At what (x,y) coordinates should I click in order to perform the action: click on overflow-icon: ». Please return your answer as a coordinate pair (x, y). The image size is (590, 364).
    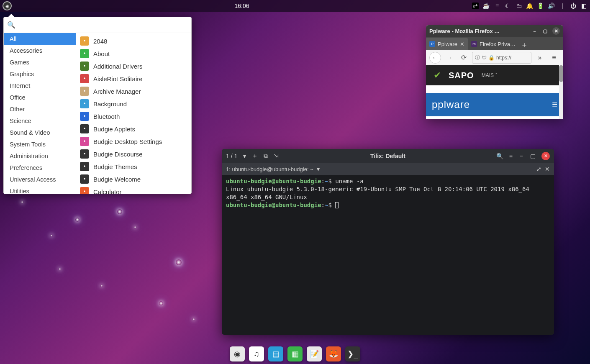
    Looking at the image, I should click on (540, 58).